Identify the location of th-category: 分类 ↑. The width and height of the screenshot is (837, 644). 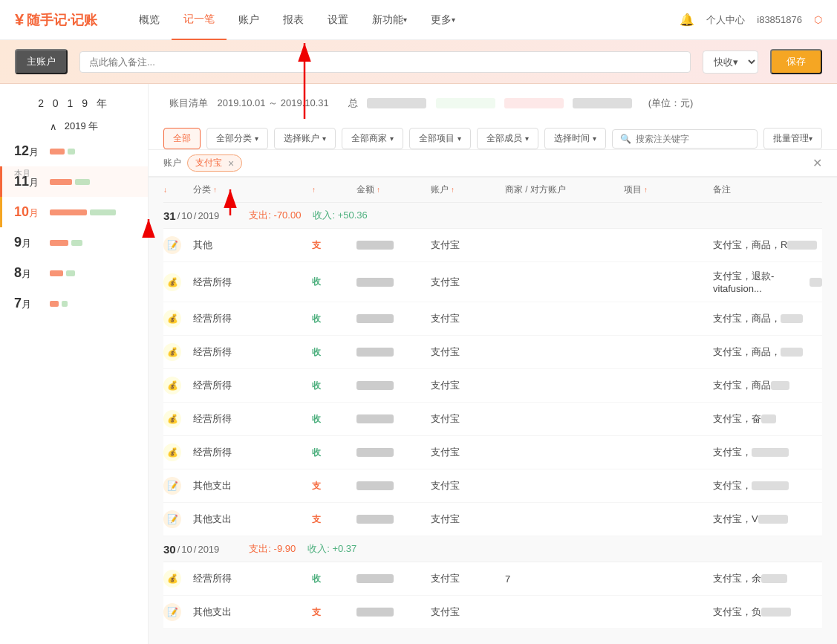
(253, 190).